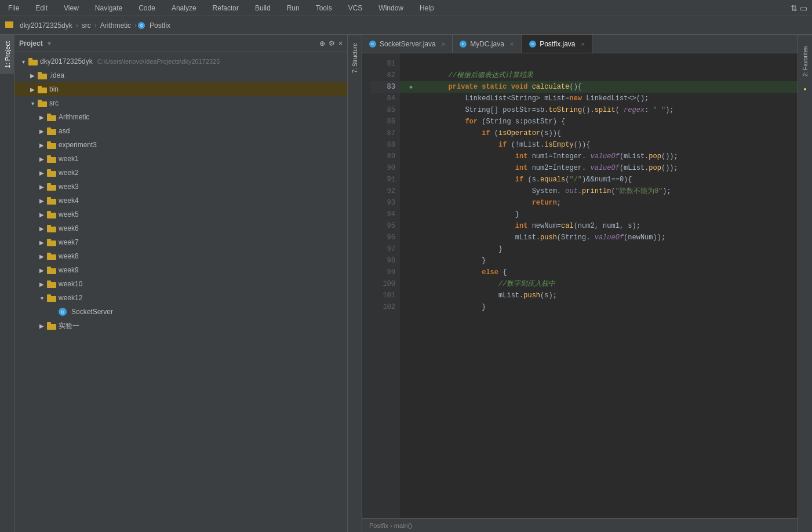 The image size is (812, 532). Describe the element at coordinates (181, 201) in the screenshot. I see `tree-item-week4: ▶week4` at that location.